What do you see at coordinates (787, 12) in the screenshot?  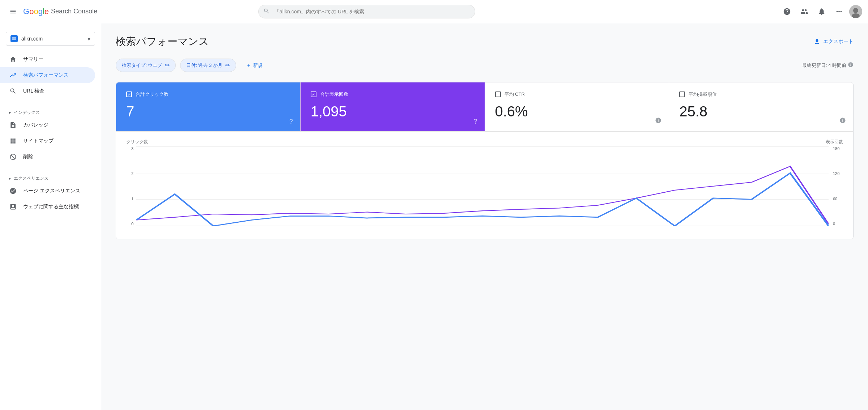 I see `help-button` at bounding box center [787, 12].